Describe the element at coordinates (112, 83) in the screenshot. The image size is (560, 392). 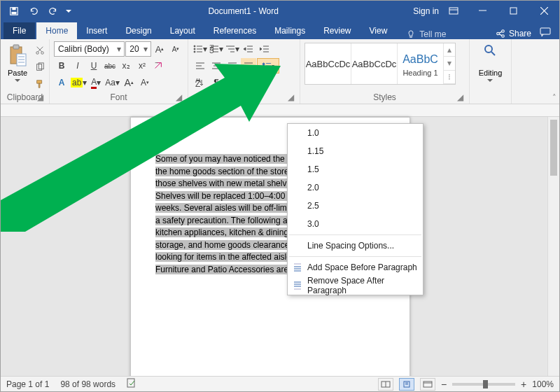
I see `change-case-button: Aa▾` at that location.